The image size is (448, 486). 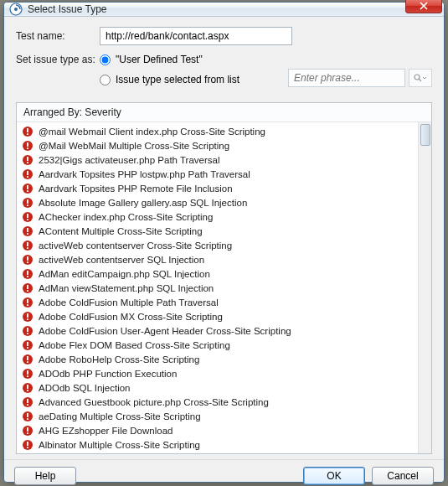 I want to click on list-item: 2532|Gigs activateuser.php Path Traversa…, so click(x=218, y=159).